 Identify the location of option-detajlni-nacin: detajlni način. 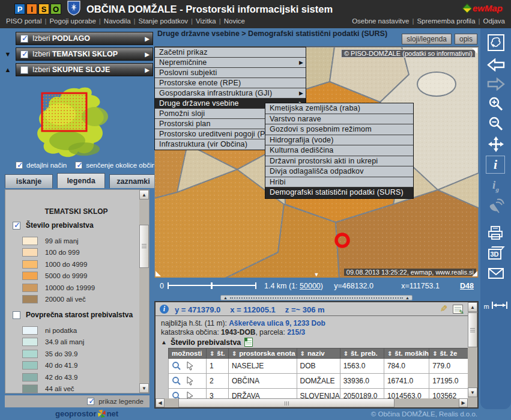
(41, 165).